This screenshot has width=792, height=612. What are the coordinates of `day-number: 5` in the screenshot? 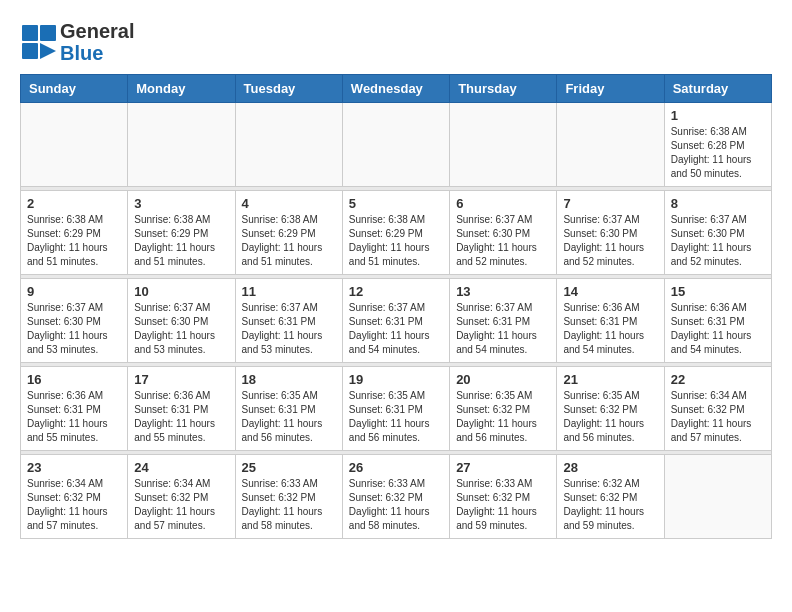 It's located at (396, 204).